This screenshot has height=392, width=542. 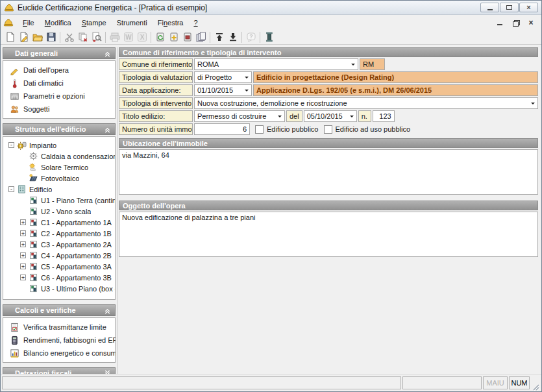 I want to click on menu-stampe: Stampe, so click(x=94, y=23).